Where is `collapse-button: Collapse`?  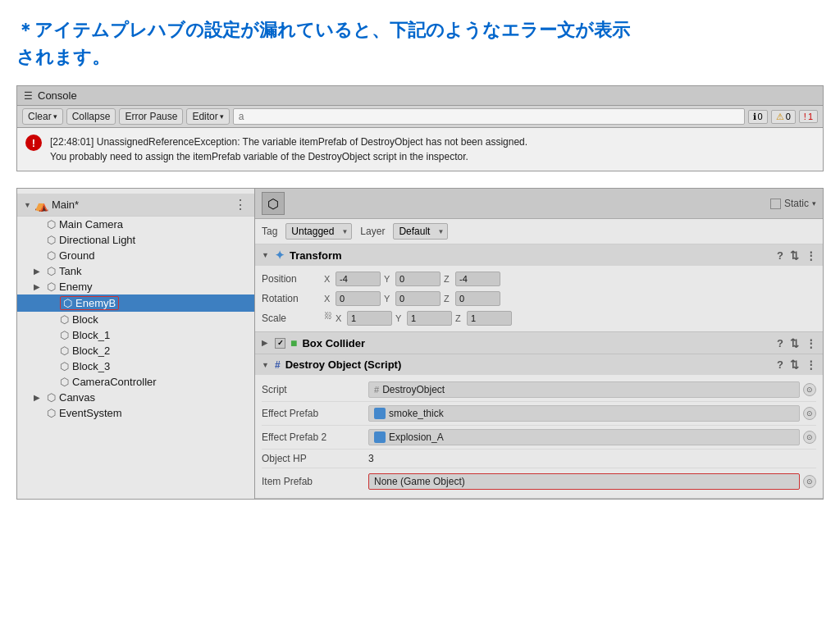 collapse-button: Collapse is located at coordinates (92, 116).